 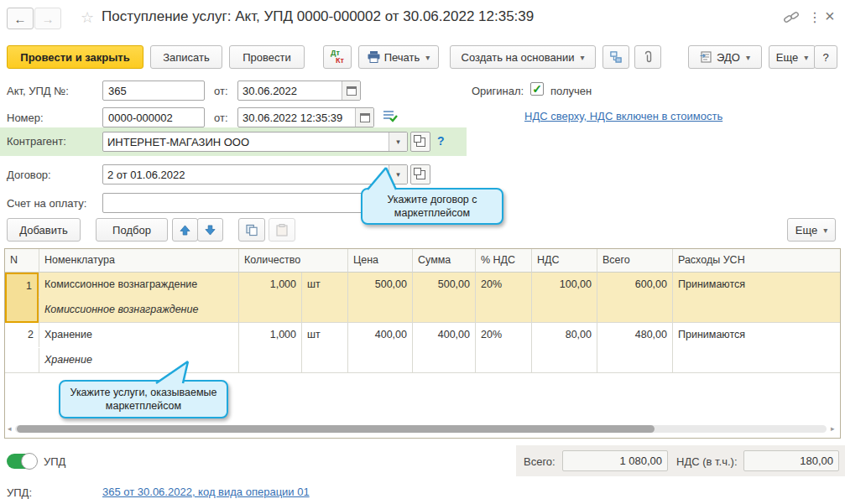 I want to click on row2-vat: 80,00, so click(x=564, y=348).